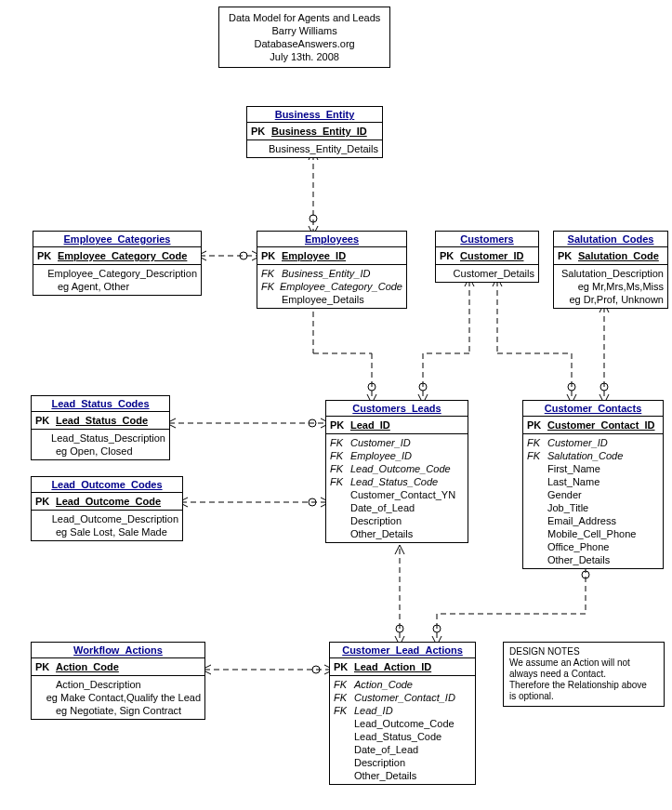  What do you see at coordinates (314, 132) in the screenshot?
I see `entity-business-entity: Business_Entity PKBusiness_Entity_ID Bus…` at bounding box center [314, 132].